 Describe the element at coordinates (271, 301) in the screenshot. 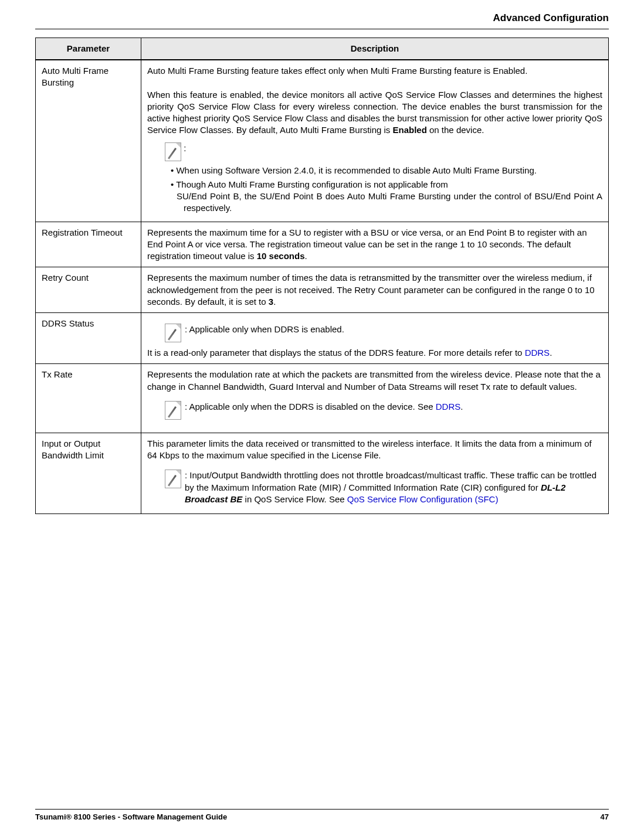

I see `text-bold: 3` at that location.